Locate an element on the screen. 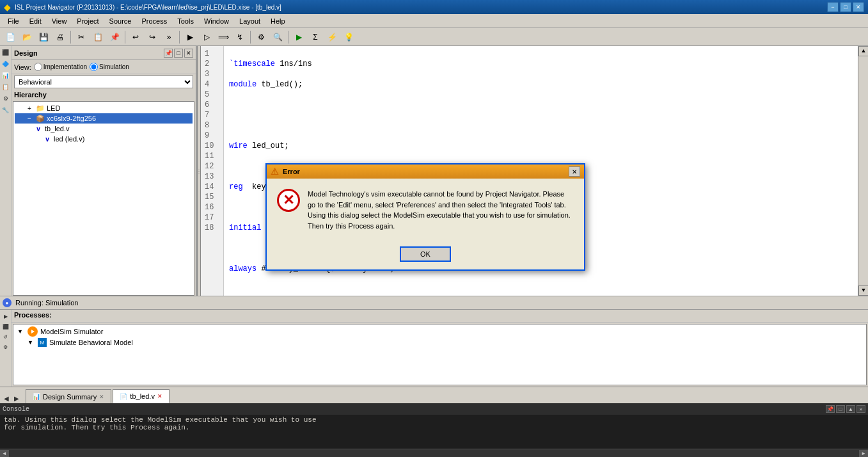 Image resolution: width=868 pixels, height=457 pixels. dialog-body: ✕ Model Technology's vsim executable can… is located at coordinates (425, 210).